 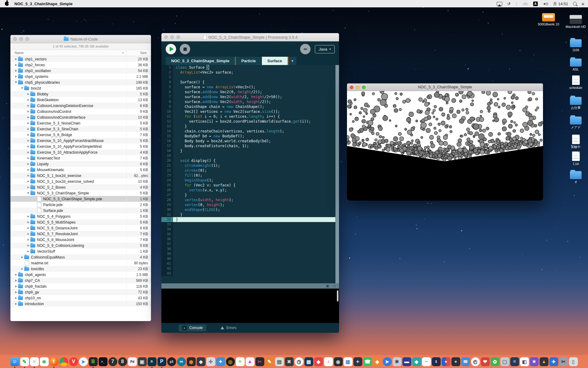 I want to click on dock-app-stopwatch: ◴, so click(x=475, y=362).